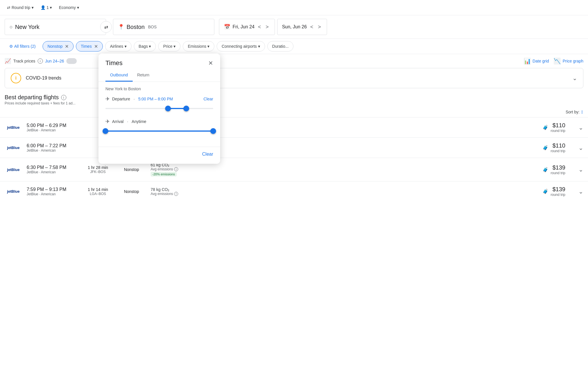 This screenshot has height=390, width=588. Describe the element at coordinates (53, 146) in the screenshot. I see `flight-time-text: 6:00 PM – 7:22 PM` at that location.